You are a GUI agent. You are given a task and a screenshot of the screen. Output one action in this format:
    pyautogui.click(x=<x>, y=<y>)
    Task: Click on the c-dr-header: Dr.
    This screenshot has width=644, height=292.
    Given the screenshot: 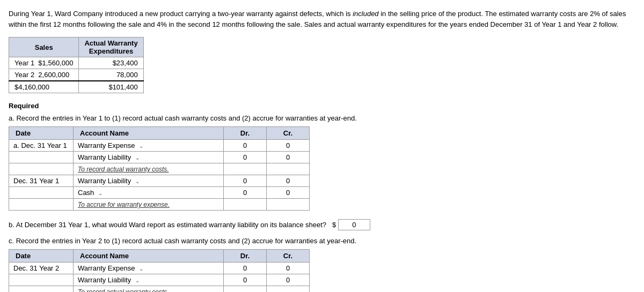 What is the action you would take?
    pyautogui.click(x=245, y=256)
    